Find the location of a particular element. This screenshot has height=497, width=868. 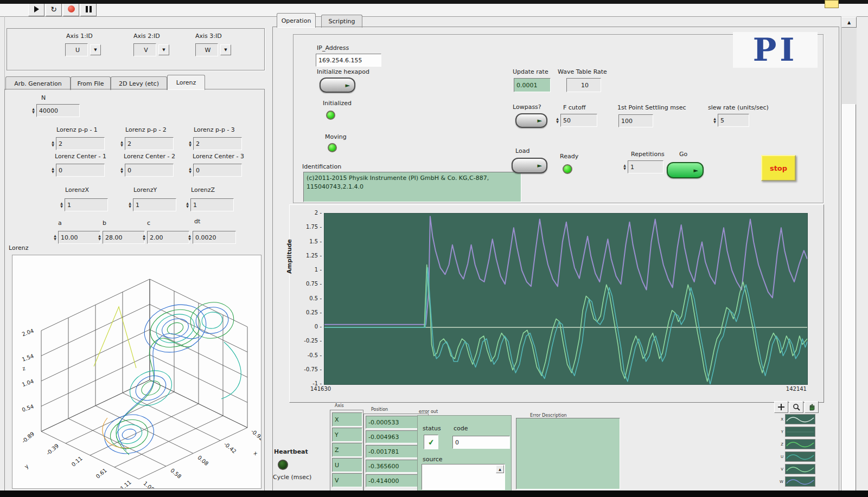

axis1-ring: U is located at coordinates (76, 50).